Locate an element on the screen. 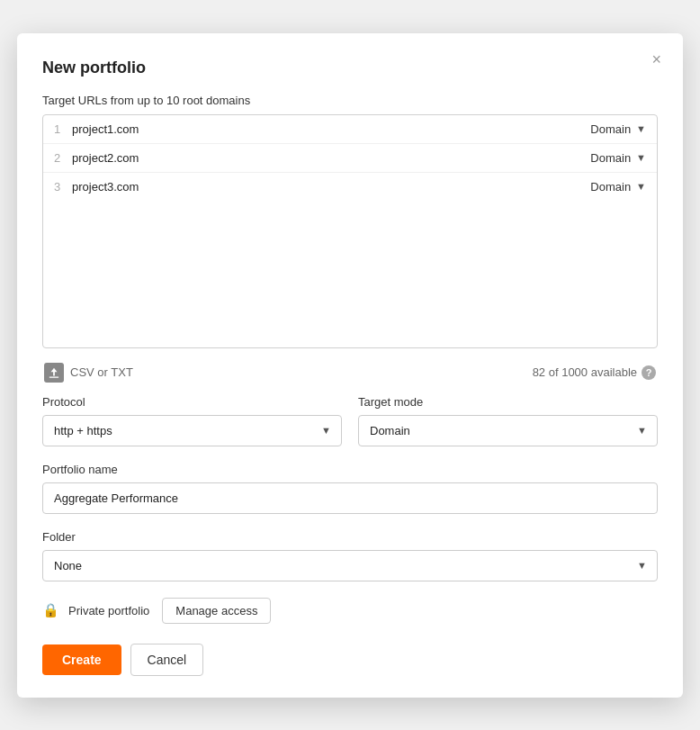 This screenshot has height=730, width=700. url-value: project1.com is located at coordinates (331, 130).